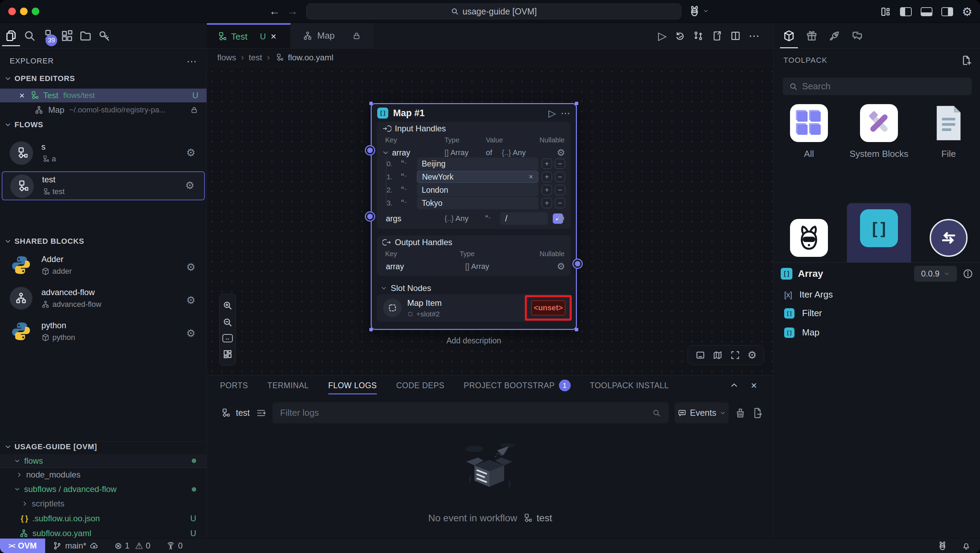 Image resolution: width=980 pixels, height=553 pixels. I want to click on filter-logs-input, so click(466, 413).